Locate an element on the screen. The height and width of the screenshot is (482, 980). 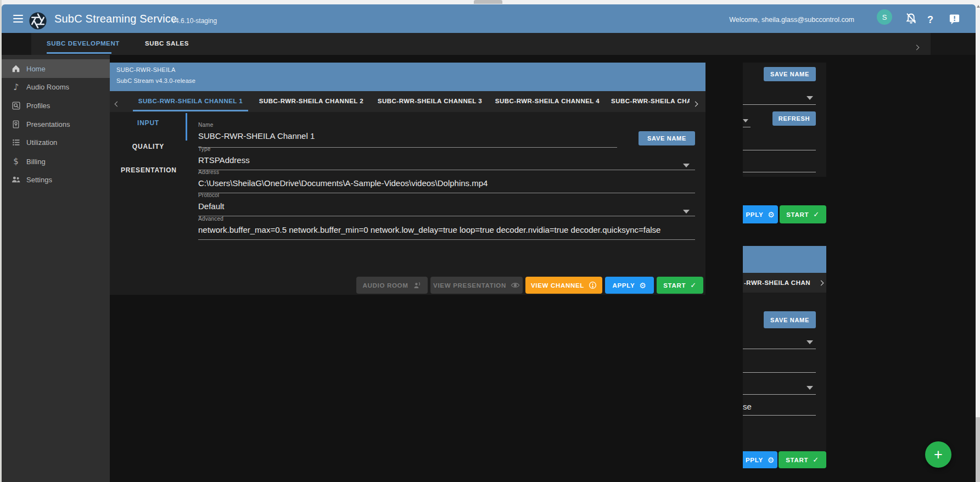
apply-button: APPLY ⚙ is located at coordinates (629, 285).